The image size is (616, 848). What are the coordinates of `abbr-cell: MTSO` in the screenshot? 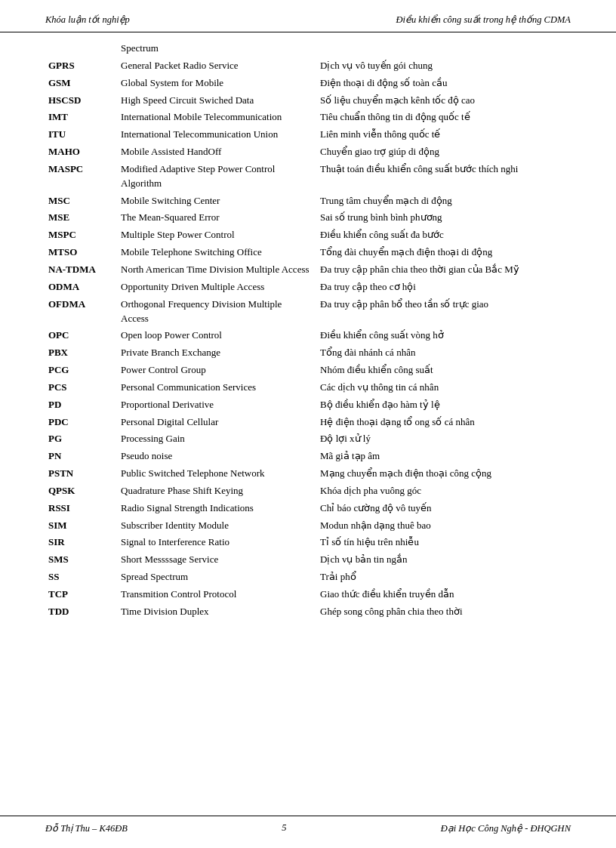 It's located at (82, 252).